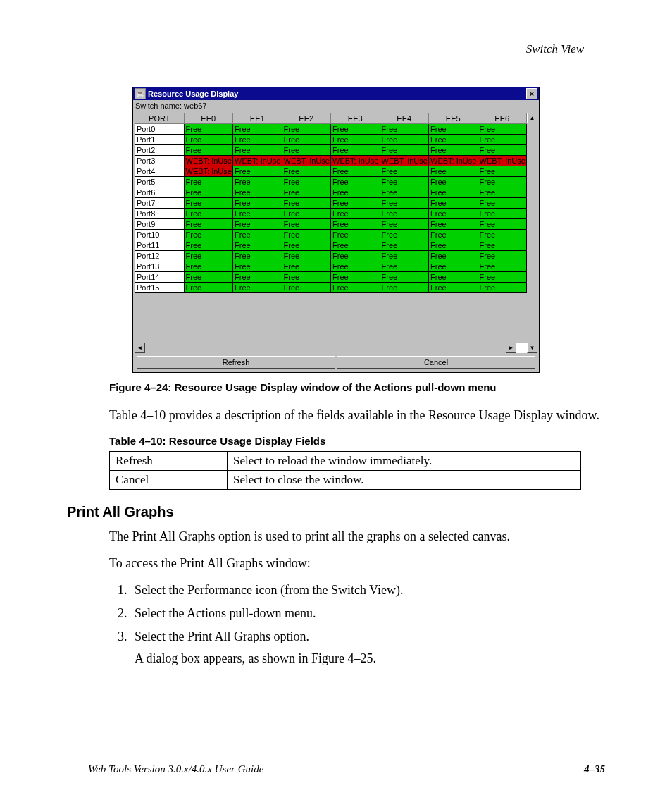  I want to click on table-row: Port15FreeFreeFreeFreeFreeFreeFree, so click(331, 288).